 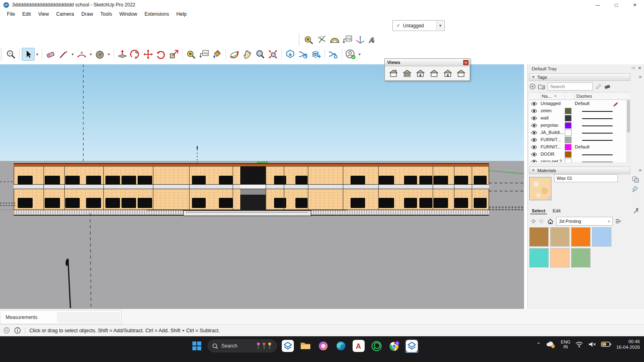 I want to click on close-button: ✕, so click(x=635, y=5).